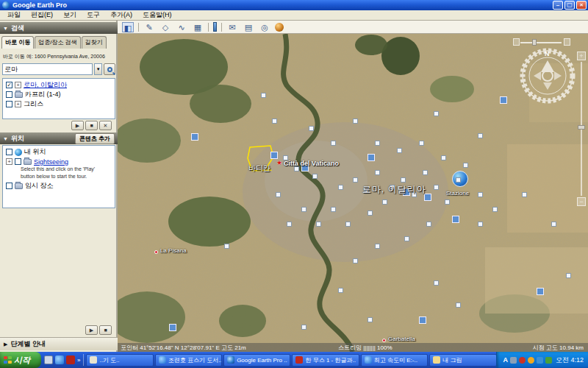  I want to click on placemark-star-icon: ★, so click(279, 163).